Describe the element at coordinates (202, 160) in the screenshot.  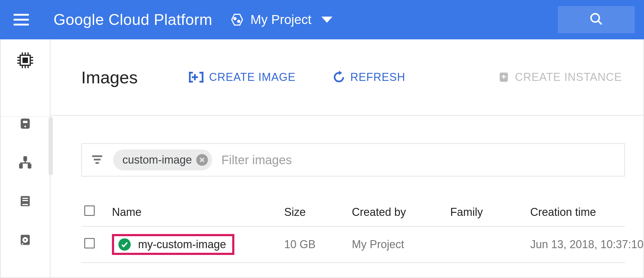
I see `filter-chip-remove-icon` at that location.